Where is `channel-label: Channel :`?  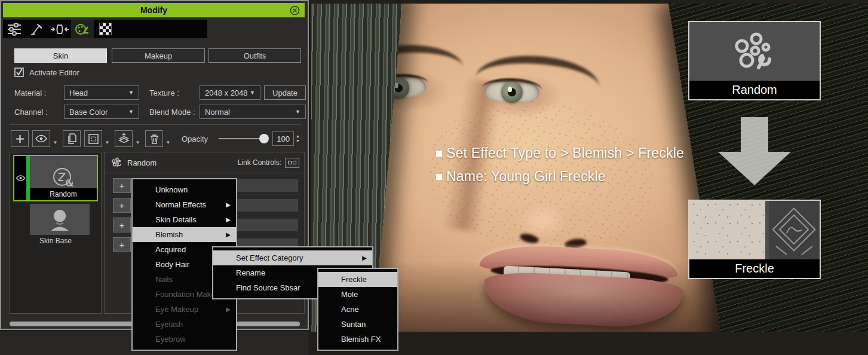 channel-label: Channel : is located at coordinates (31, 112).